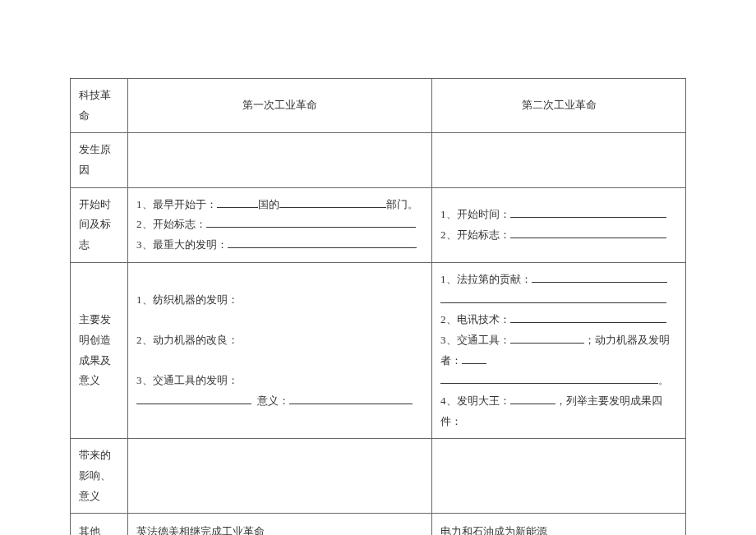 This screenshot has height=535, width=756. What do you see at coordinates (99, 225) in the screenshot?
I see `row-time-label: 开始时间及标志` at bounding box center [99, 225].